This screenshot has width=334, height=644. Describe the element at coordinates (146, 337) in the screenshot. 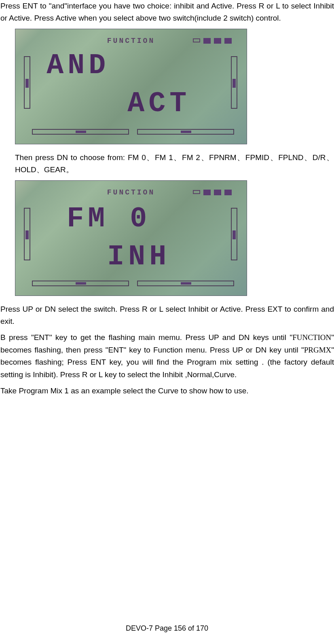

I see `para4-part-a: B press "ENT" key to get the flashing ma…` at that location.